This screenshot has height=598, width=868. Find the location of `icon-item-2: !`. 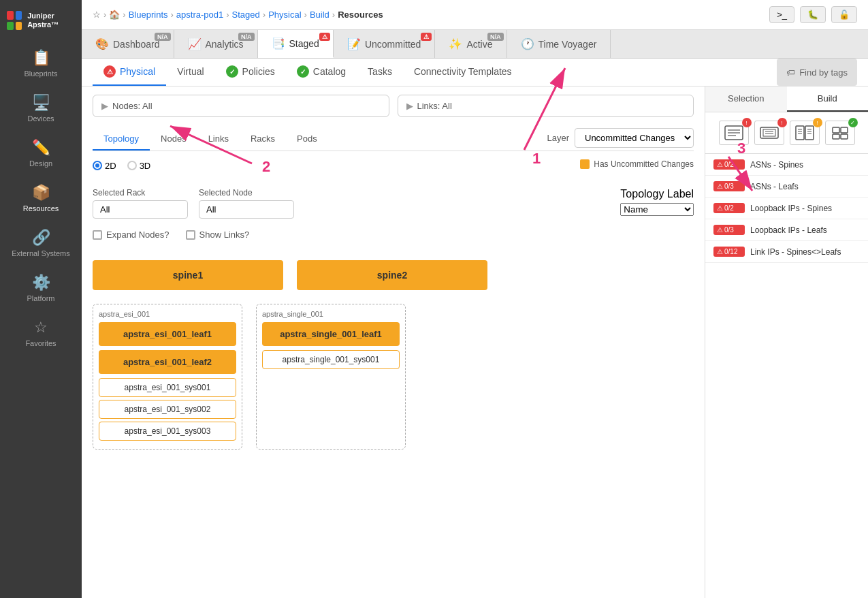

icon-item-2: ! is located at coordinates (769, 133).